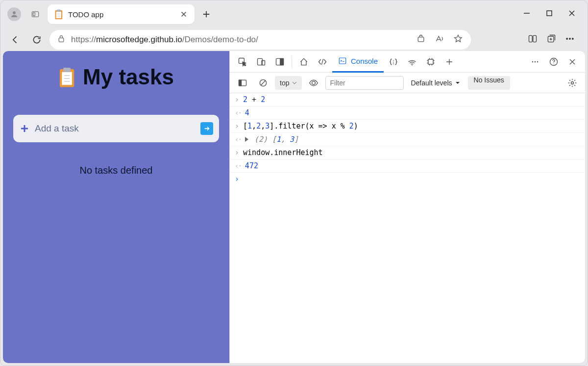 The image size is (588, 366). Describe the element at coordinates (421, 40) in the screenshot. I see `shopping-icon` at that location.